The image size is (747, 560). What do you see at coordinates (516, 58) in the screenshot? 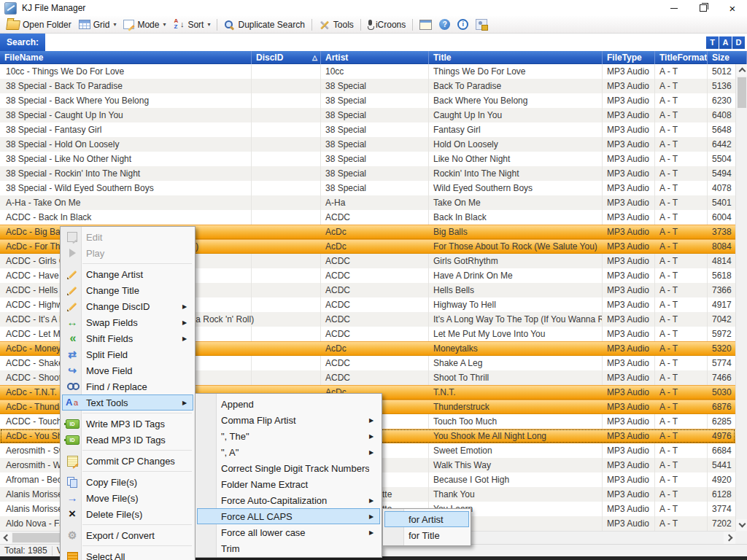
I see `column-header-title: Title` at bounding box center [516, 58].